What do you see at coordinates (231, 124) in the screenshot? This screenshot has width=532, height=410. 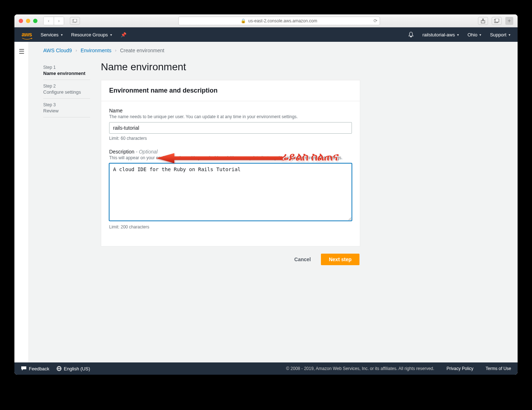 I see `name-field-group: Name The name needs to be unique per use…` at bounding box center [231, 124].